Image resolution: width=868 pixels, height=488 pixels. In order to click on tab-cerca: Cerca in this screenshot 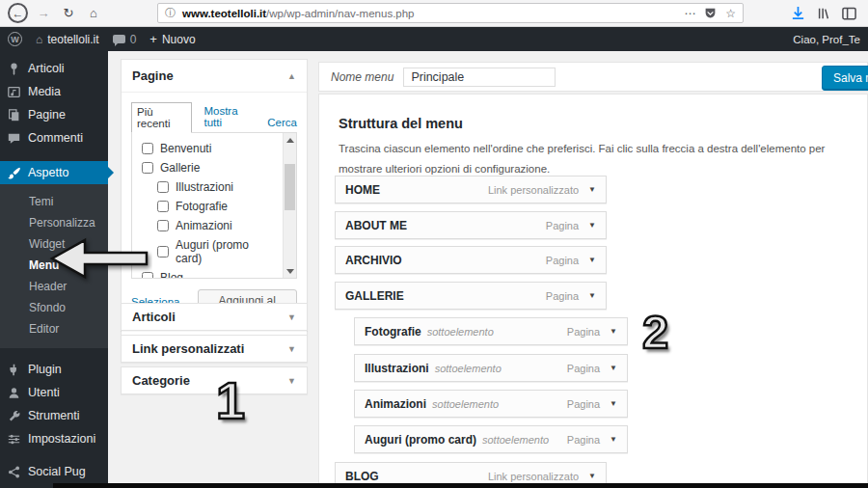, I will do `click(282, 124)`.